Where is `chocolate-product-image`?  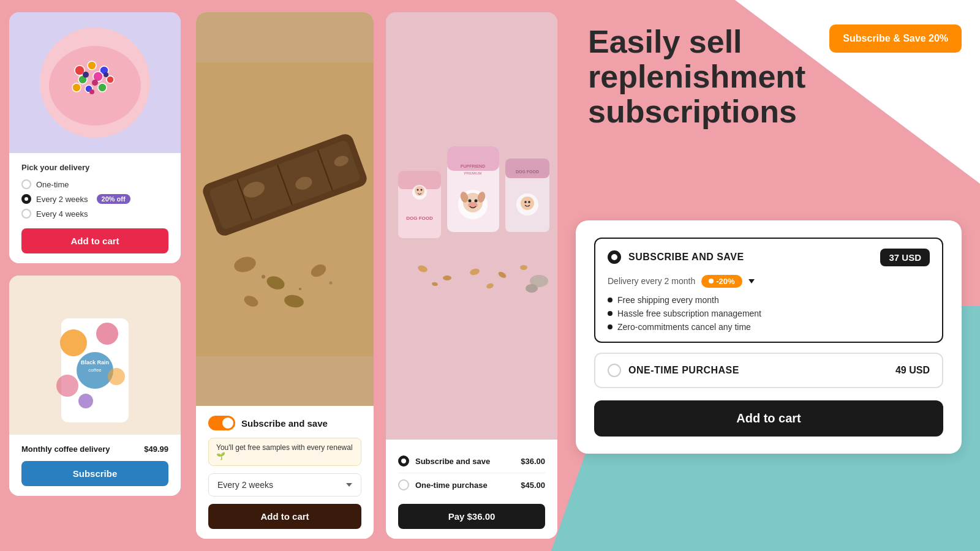
chocolate-product-image is located at coordinates (285, 209).